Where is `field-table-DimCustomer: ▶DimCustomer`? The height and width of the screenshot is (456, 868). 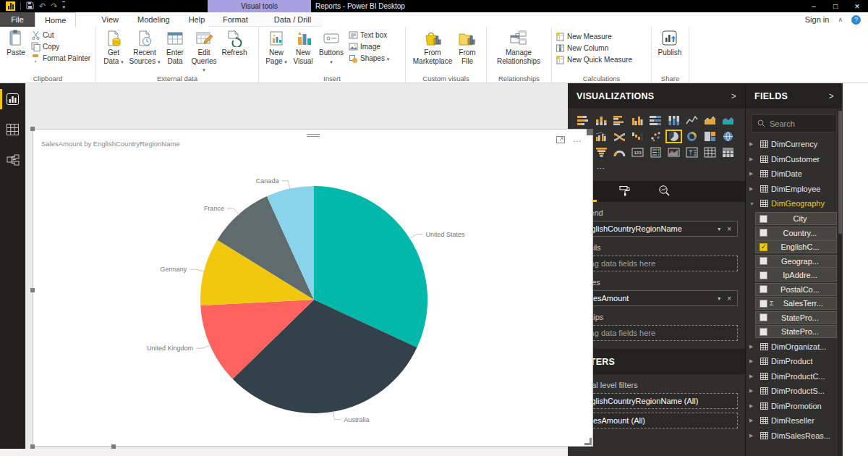 field-table-DimCustomer: ▶DimCustomer is located at coordinates (791, 159).